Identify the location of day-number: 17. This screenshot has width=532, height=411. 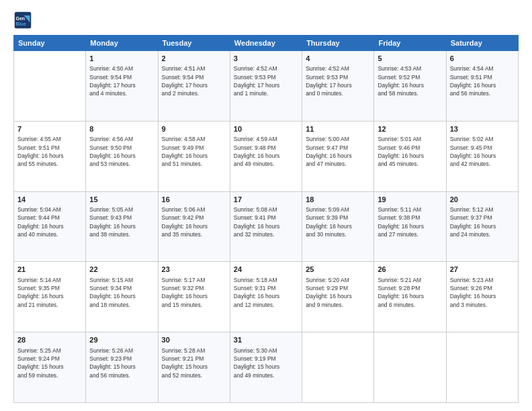
(266, 200).